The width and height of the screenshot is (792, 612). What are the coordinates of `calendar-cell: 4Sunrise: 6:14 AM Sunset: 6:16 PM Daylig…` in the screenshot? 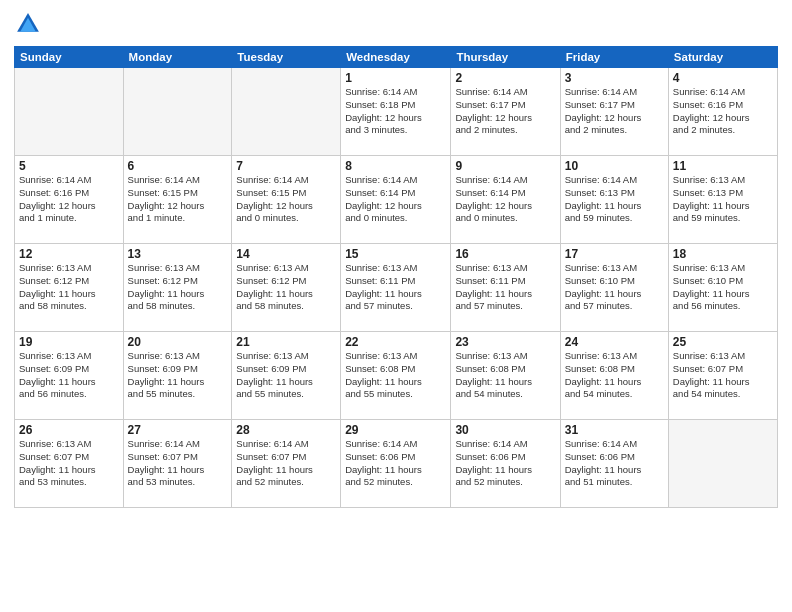 It's located at (722, 112).